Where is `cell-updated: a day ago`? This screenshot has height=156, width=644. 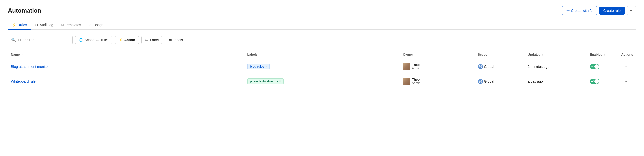 cell-updated: a day ago is located at coordinates (556, 81).